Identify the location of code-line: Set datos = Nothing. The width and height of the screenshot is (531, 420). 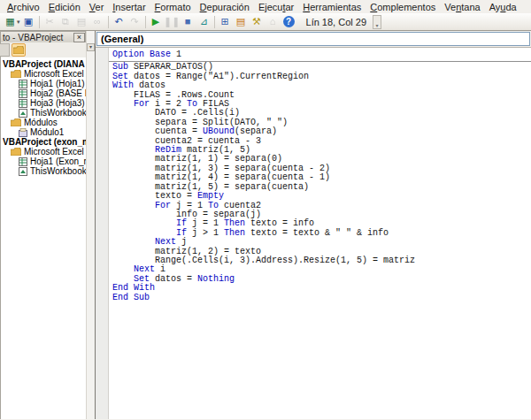
(322, 279).